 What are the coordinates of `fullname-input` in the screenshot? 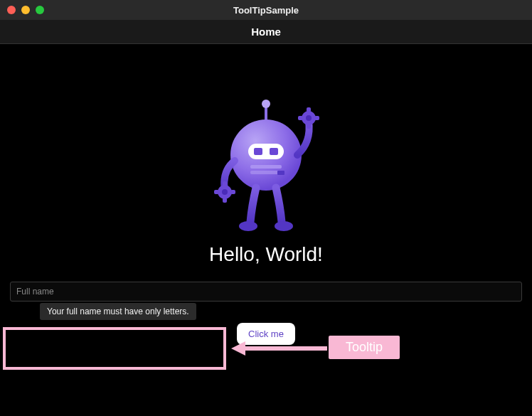 It's located at (266, 292).